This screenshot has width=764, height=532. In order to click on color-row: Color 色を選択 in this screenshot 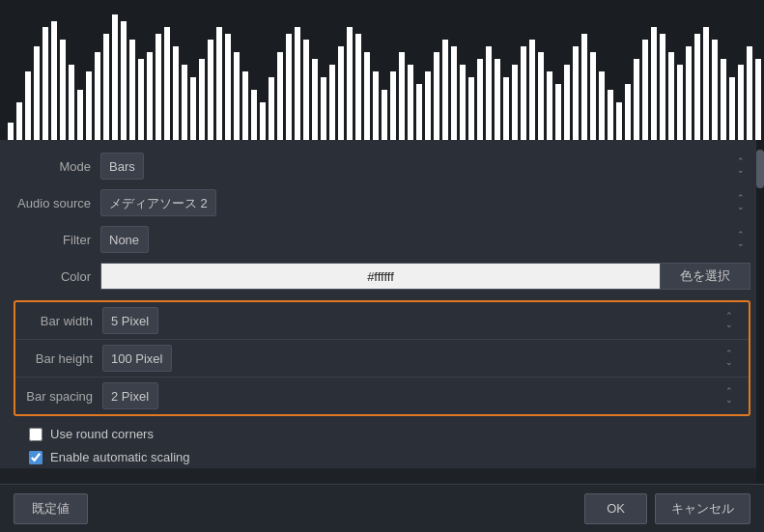, I will do `click(382, 276)`.